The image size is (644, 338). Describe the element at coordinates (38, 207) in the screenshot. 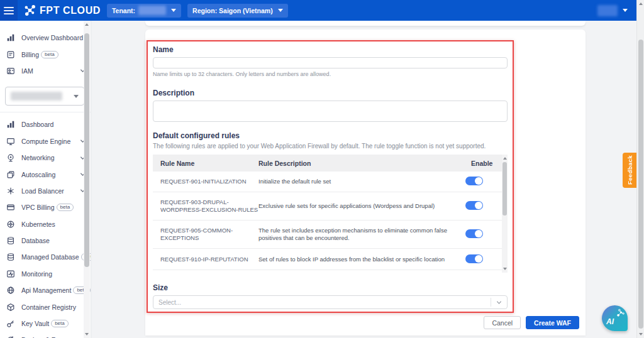

I see `sidebar-item-label: VPC Billing` at that location.